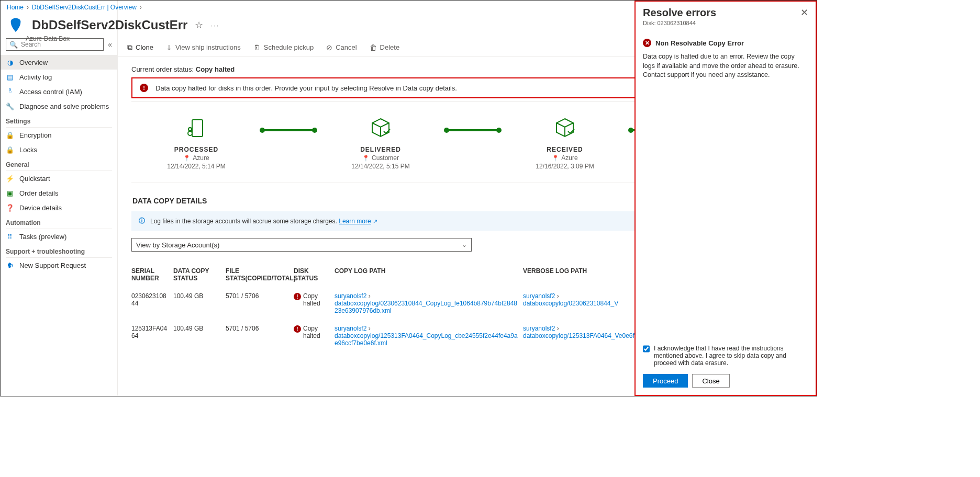  I want to click on nav-section-support: Support + troubleshooting, so click(59, 250).